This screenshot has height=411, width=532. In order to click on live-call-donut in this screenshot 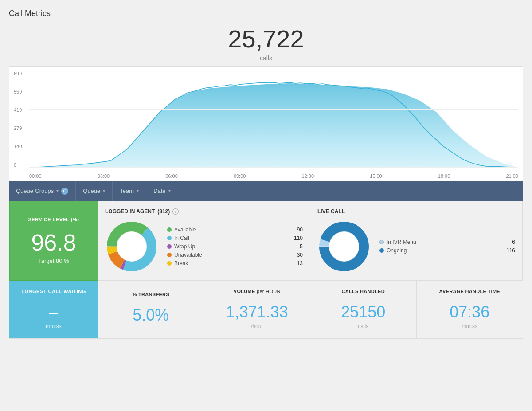, I will do `click(344, 247)`.